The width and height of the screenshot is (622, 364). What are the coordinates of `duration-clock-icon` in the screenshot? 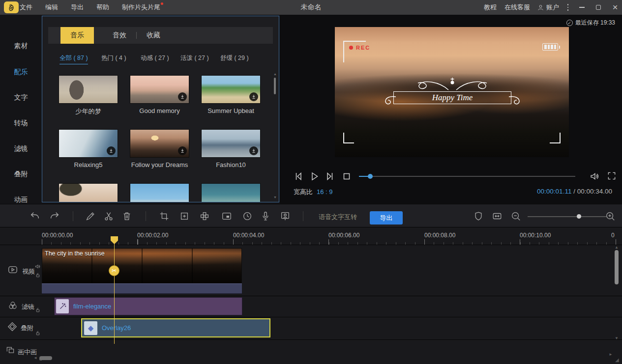 It's located at (247, 216).